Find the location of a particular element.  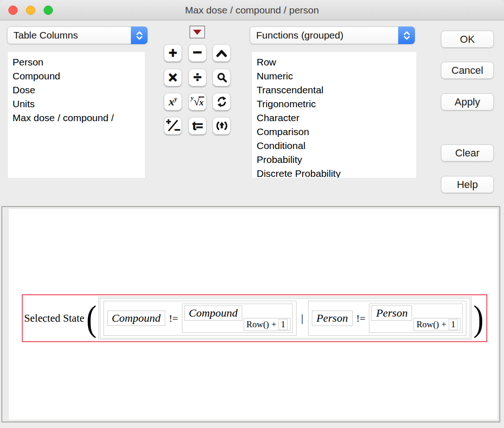

function-group-item: Comparison is located at coordinates (334, 132).